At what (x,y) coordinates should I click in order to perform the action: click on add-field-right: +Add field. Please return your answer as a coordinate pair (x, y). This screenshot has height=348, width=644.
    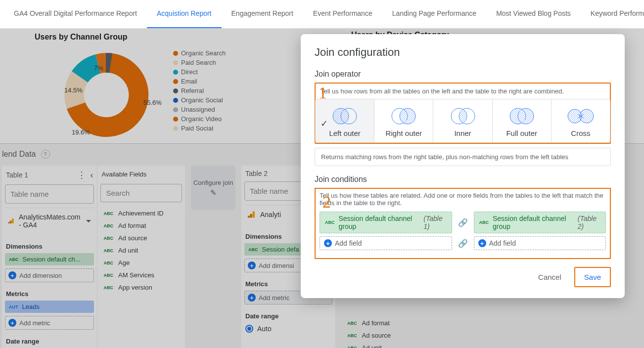
    Looking at the image, I should click on (540, 243).